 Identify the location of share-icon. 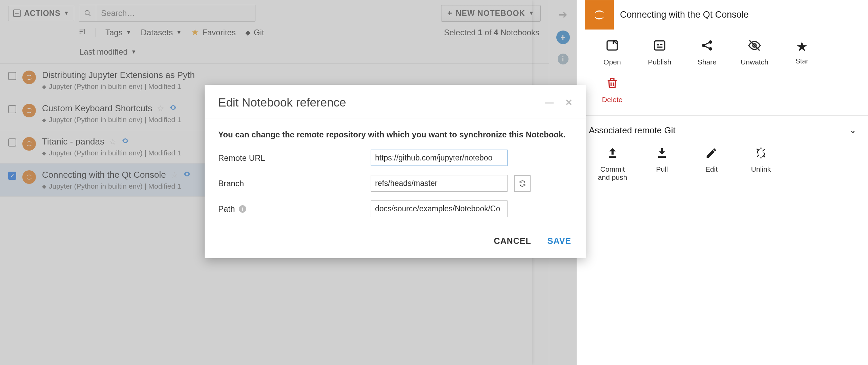
(707, 47).